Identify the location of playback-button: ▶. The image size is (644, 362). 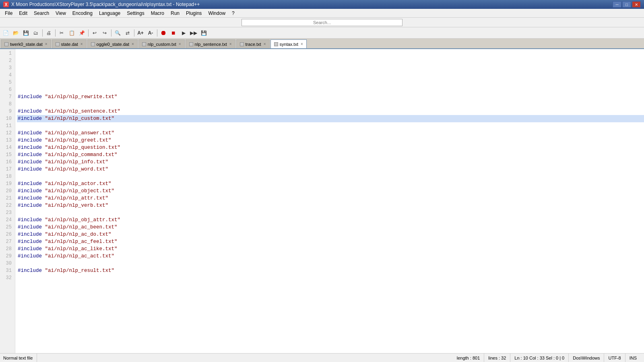
(184, 33).